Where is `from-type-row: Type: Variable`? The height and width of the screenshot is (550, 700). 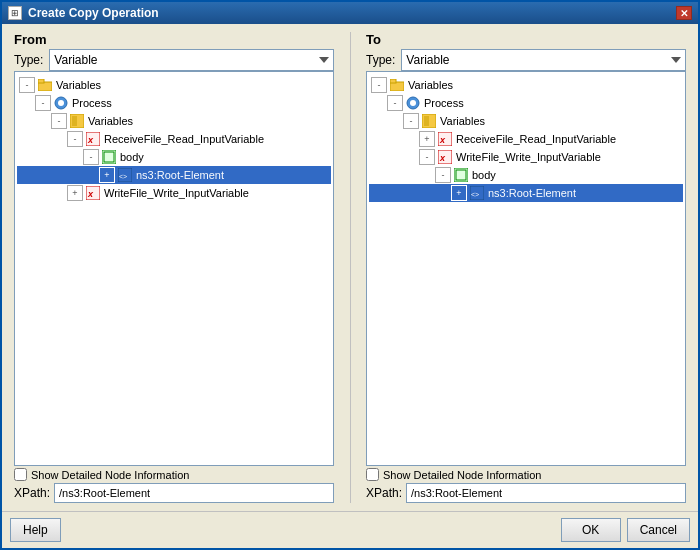 from-type-row: Type: Variable is located at coordinates (174, 60).